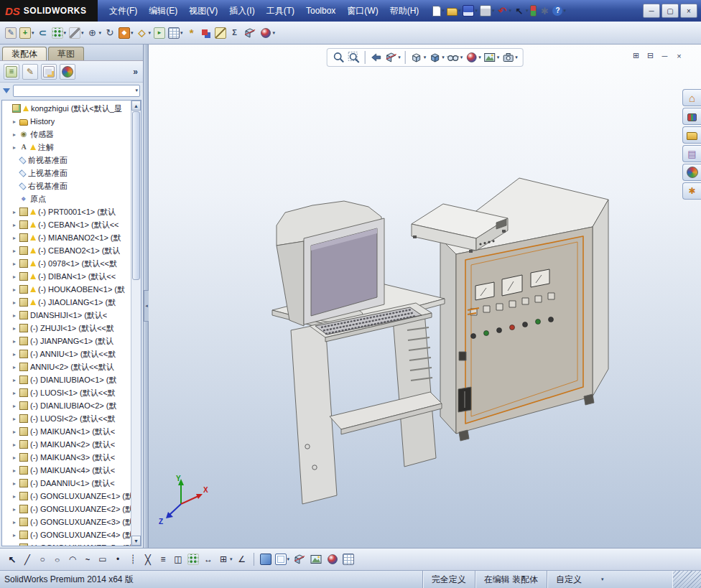 This screenshot has width=701, height=588. What do you see at coordinates (220, 33) in the screenshot?
I see `measure-button` at bounding box center [220, 33].